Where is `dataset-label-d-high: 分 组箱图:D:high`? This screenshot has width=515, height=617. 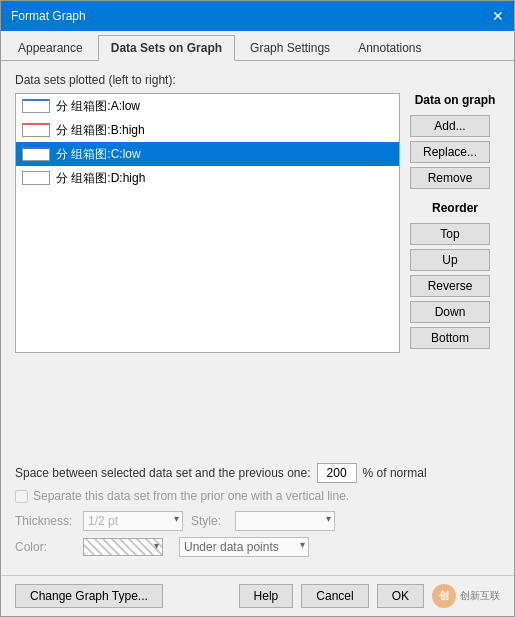
dataset-label-d-high: 分 组箱图:D:high is located at coordinates (100, 178).